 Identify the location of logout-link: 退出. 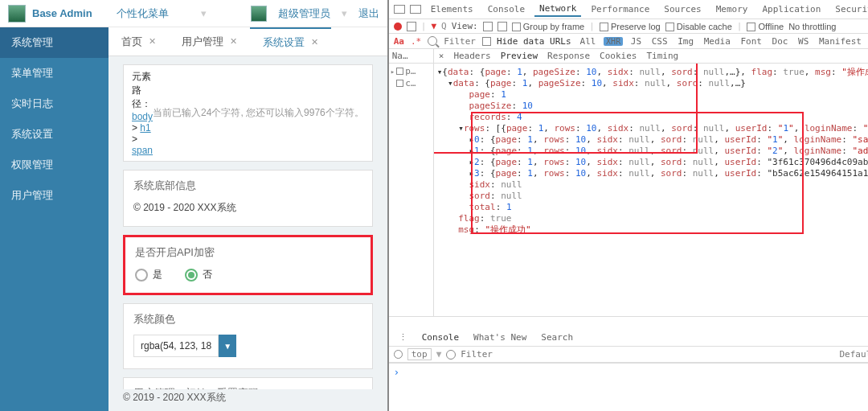
(369, 14).